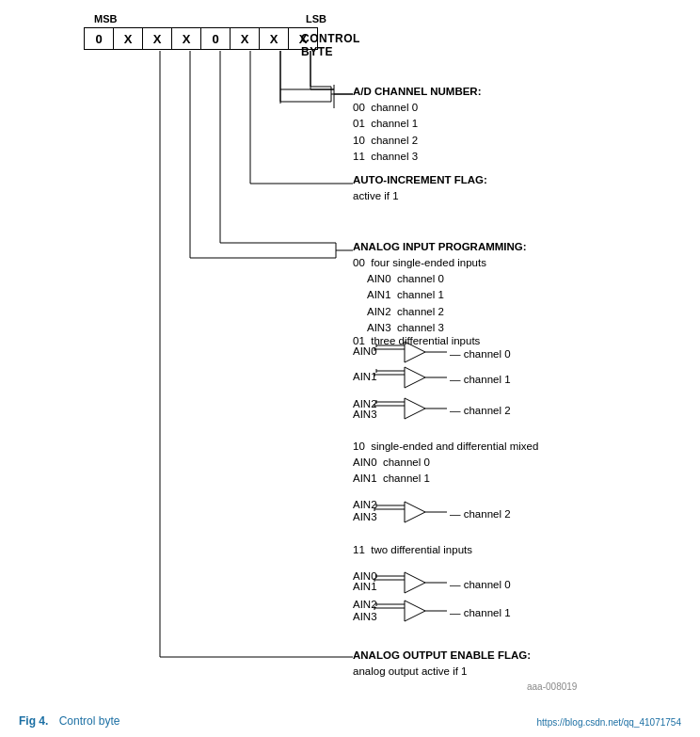  Describe the element at coordinates (480, 514) in the screenshot. I see `ch2-10-label: — channel 2` at that location.